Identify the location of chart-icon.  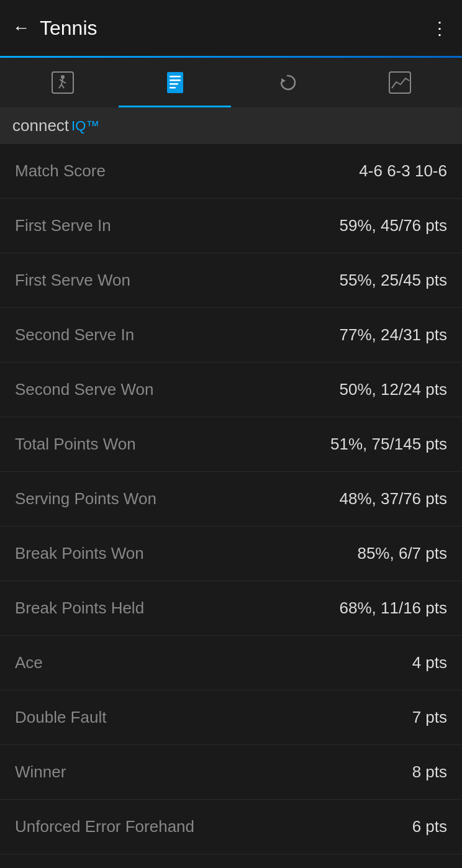
(400, 83).